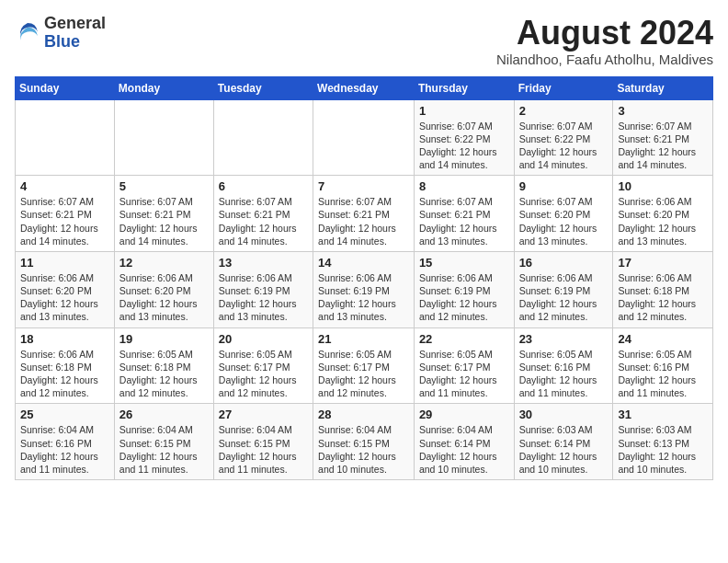  Describe the element at coordinates (664, 366) in the screenshot. I see `calendar-cell: 24Sunrise: 6:05 AM Sunset: 6:16 PM Dayli…` at that location.